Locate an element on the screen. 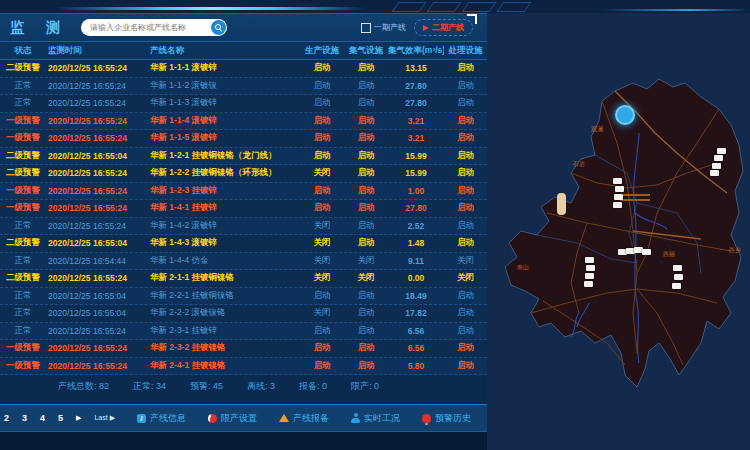 This screenshot has height=450, width=750. table-row: 一级预警2020/12/25 16:55:24华新 1-1-5 滚镀锌启动启动3… is located at coordinates (244, 139).